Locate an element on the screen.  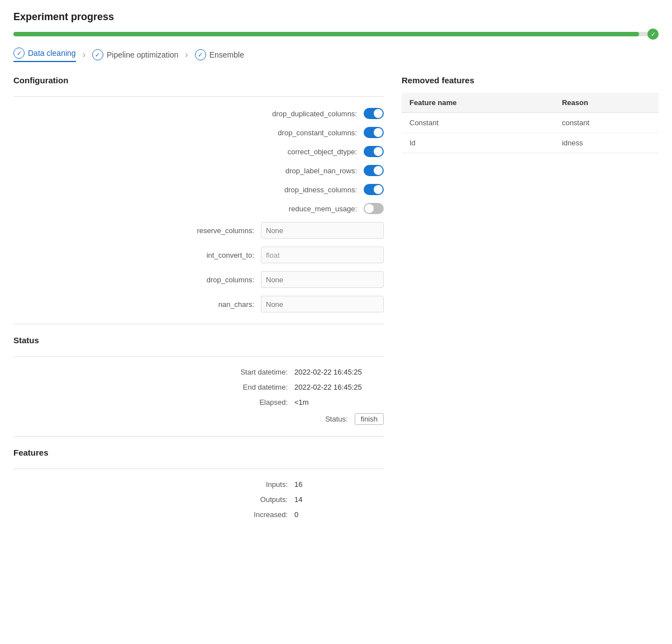
step-data-cleaning: ✓ Data cleaning is located at coordinates (45, 55).